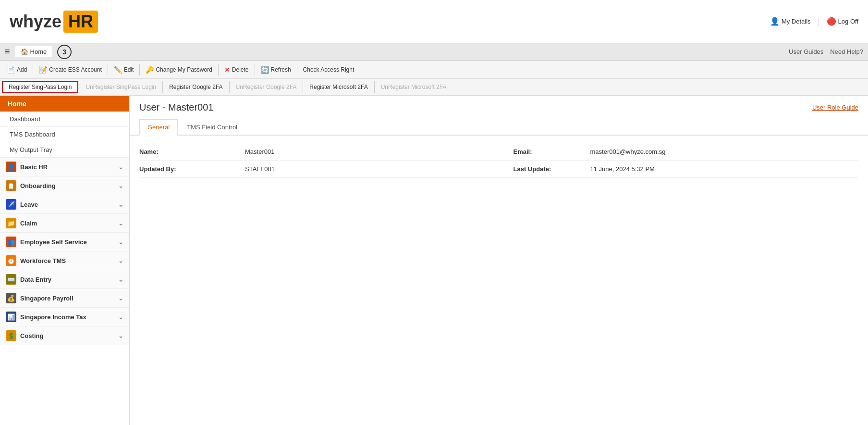 The height and width of the screenshot is (425, 868). What do you see at coordinates (29, 205) in the screenshot?
I see `leave-label: Leave` at bounding box center [29, 205].